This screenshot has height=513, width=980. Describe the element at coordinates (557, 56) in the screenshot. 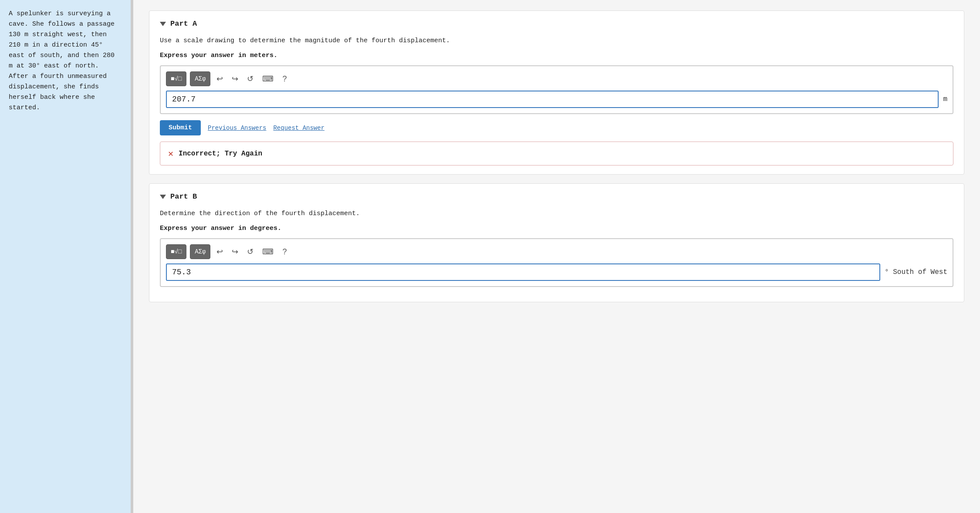

I see `part-a-express: Express your answer in meters.` at that location.